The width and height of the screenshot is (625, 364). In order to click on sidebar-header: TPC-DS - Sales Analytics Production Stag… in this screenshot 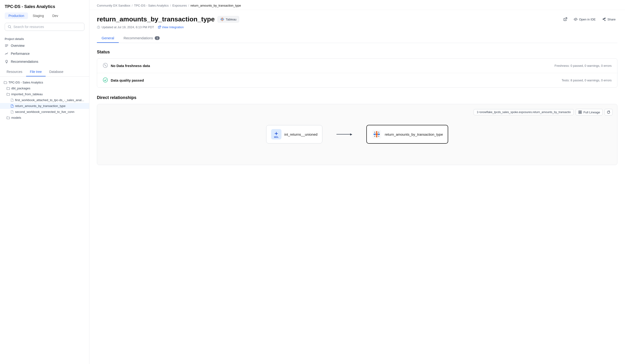, I will do `click(45, 17)`.